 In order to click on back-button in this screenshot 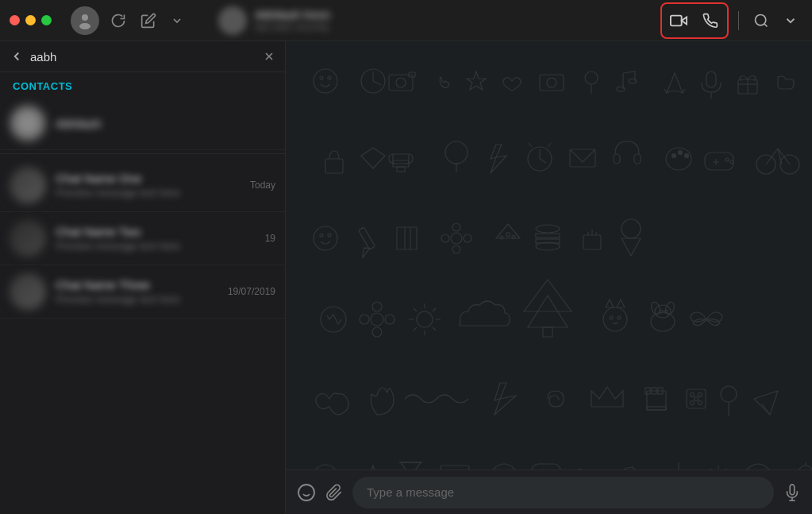, I will do `click(17, 56)`.